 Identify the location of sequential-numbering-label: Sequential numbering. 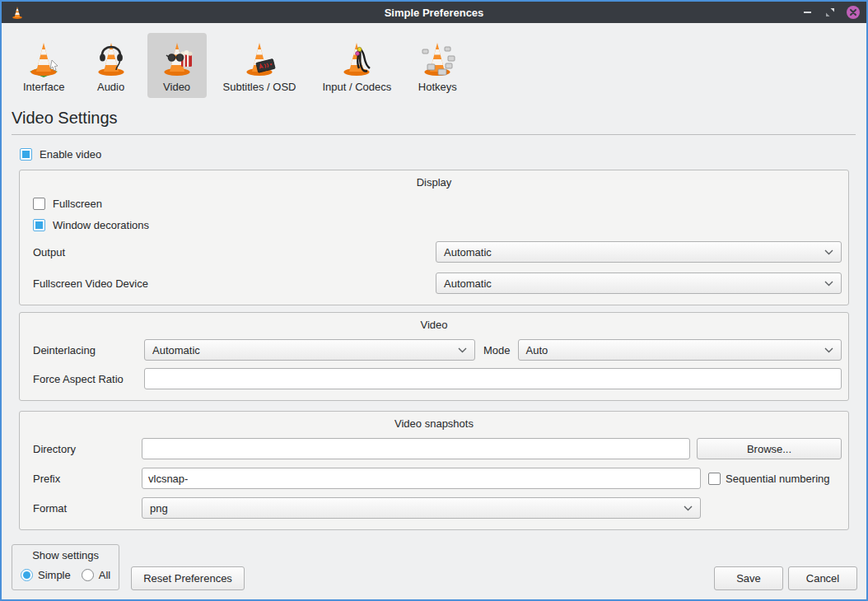
(777, 479).